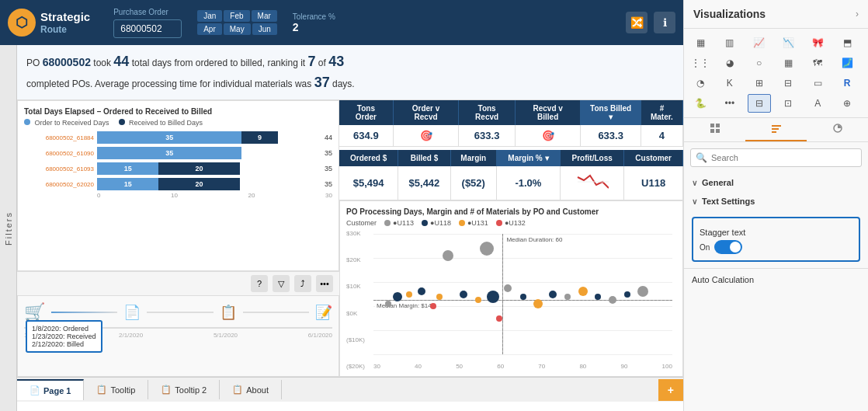 This screenshot has width=868, height=411. I want to click on tab-page1: 📄 Page 1, so click(50, 390).